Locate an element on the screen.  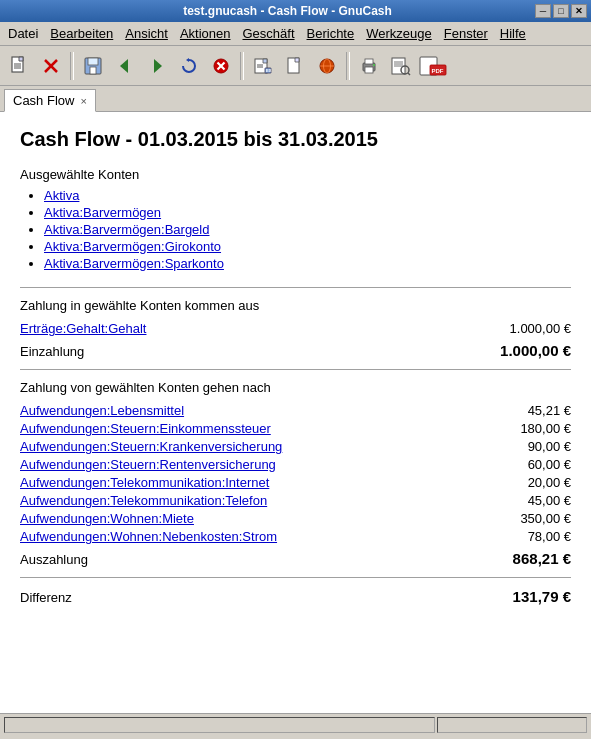
selected-accounts-label: Ausgewählte Konten is located at coordinates (296, 174).